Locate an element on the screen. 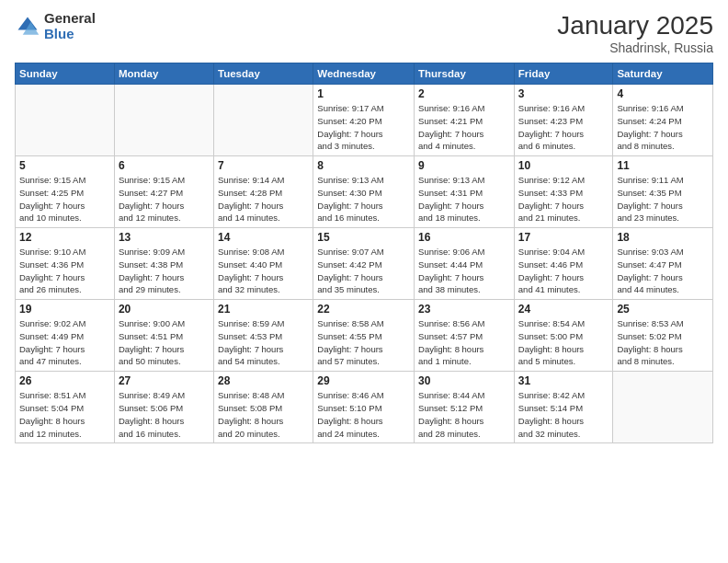  day-info: Sunrise: 9:16 AM Sunset: 4:24 PM Dayligh… is located at coordinates (663, 127).